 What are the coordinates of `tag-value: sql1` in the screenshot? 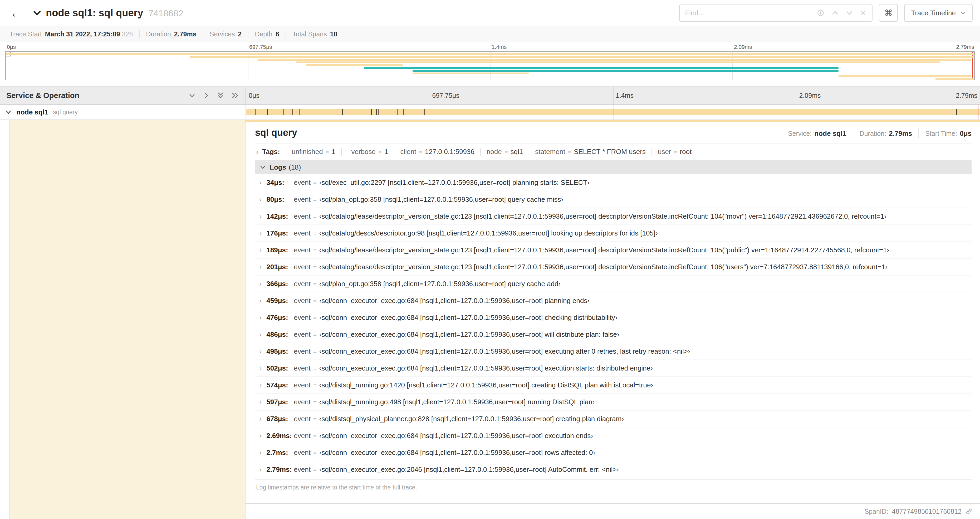 It's located at (517, 152).